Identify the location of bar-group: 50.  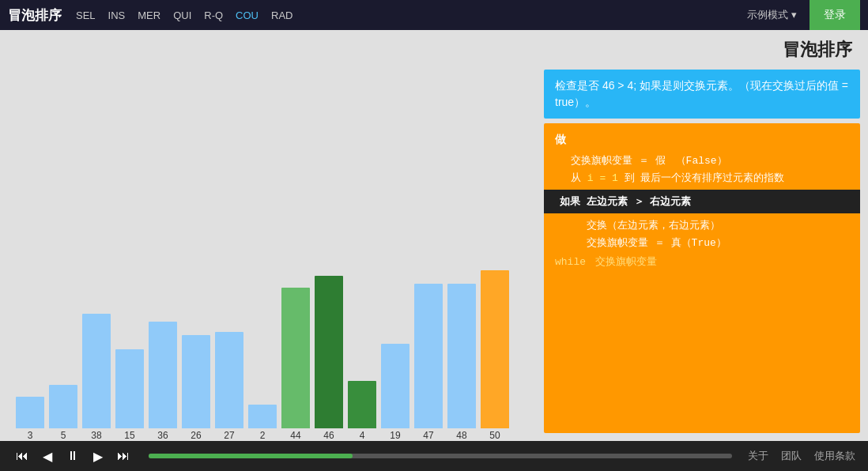
(495, 356).